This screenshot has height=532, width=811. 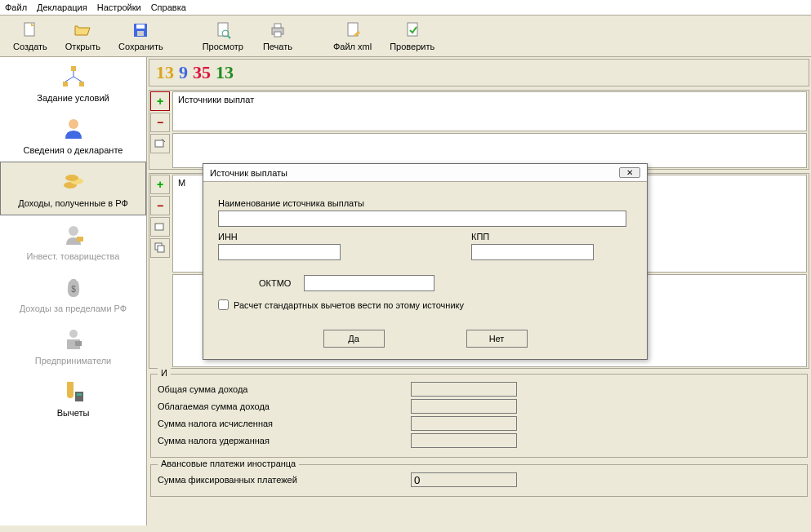 What do you see at coordinates (74, 83) in the screenshot?
I see `sidebar-item-conditions: Задание условий` at bounding box center [74, 83].